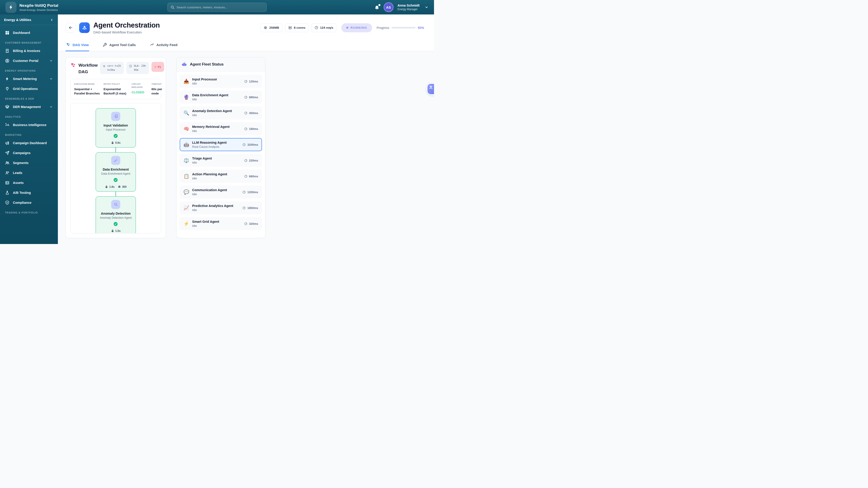  What do you see at coordinates (253, 208) in the screenshot?
I see `agent-latency: 1850ms` at bounding box center [253, 208].